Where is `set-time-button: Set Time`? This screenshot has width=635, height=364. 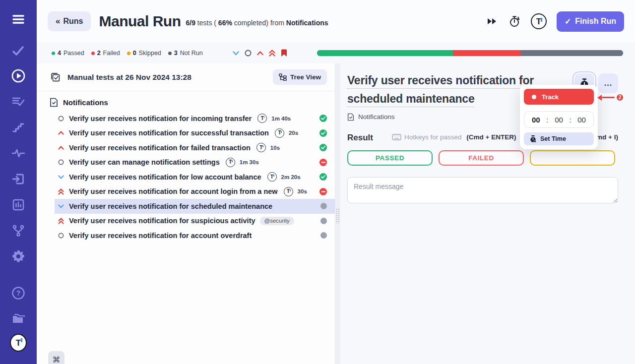 set-time-button: Set Time is located at coordinates (559, 139).